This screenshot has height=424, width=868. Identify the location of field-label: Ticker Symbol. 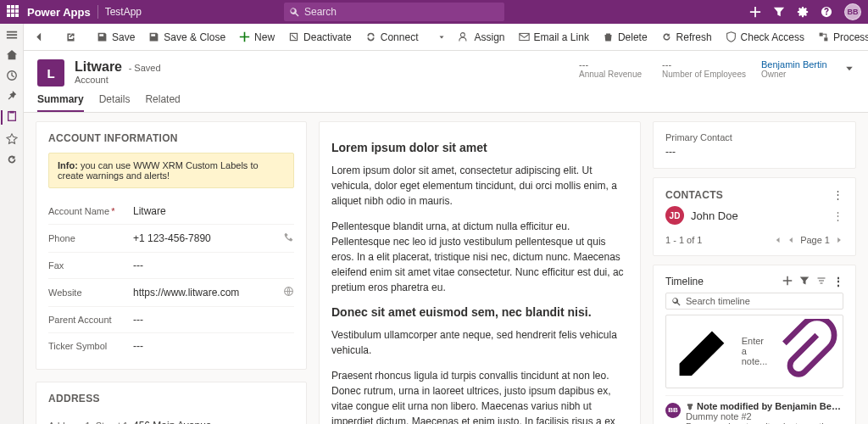
(91, 346).